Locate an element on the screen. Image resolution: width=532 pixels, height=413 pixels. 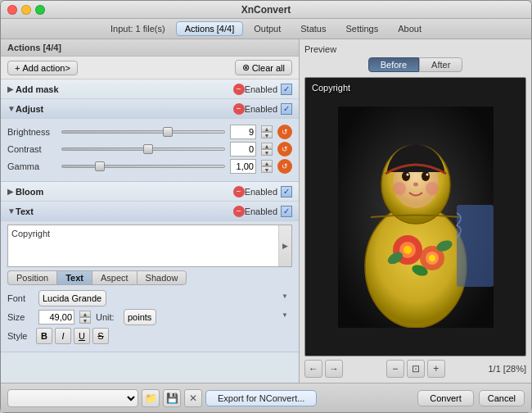
tab-input: Input: 1 file(s) is located at coordinates (138, 29).